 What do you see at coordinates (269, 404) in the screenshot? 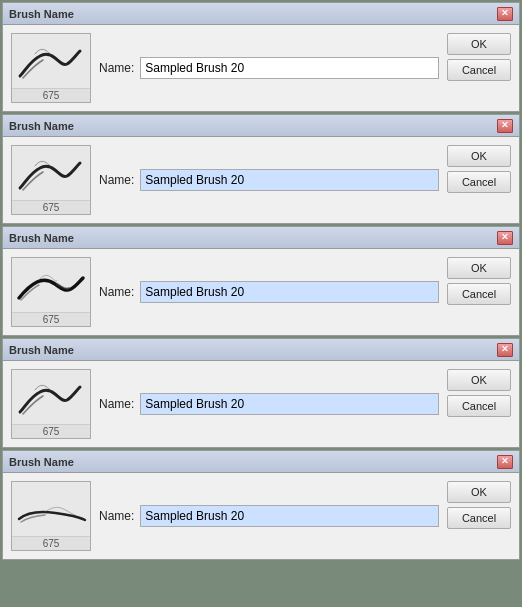
I see `name-row-4: Name:` at bounding box center [269, 404].